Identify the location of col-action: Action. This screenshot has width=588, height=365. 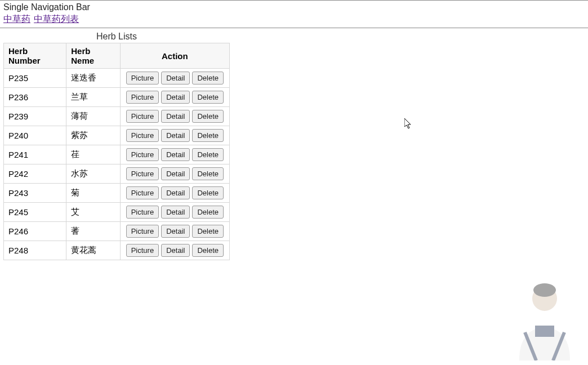
(175, 56).